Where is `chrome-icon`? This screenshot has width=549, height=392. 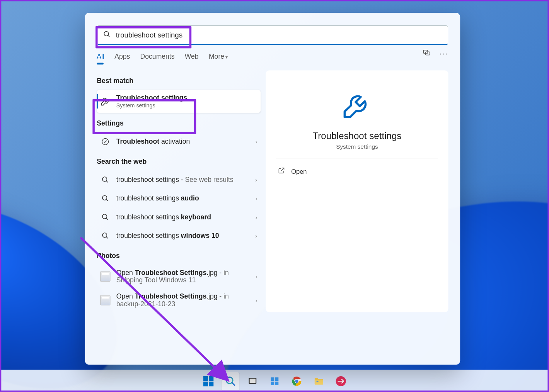
chrome-icon is located at coordinates (297, 381).